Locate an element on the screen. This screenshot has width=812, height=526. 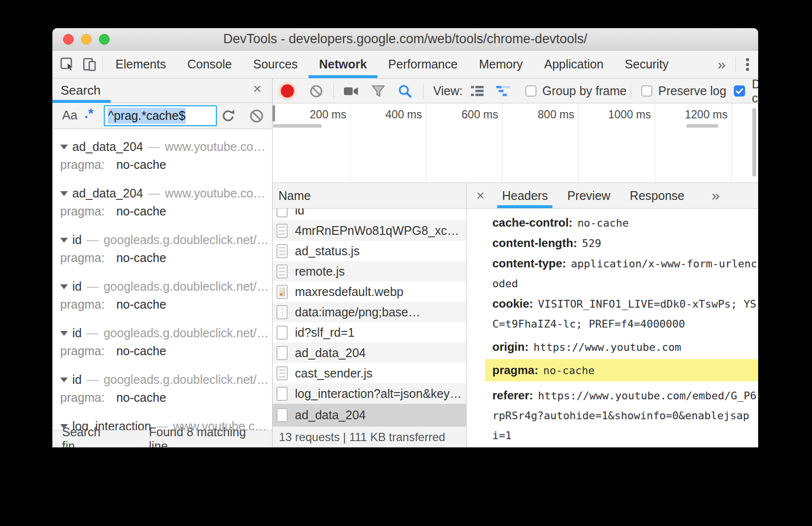
request-row: remote.js is located at coordinates (370, 271).